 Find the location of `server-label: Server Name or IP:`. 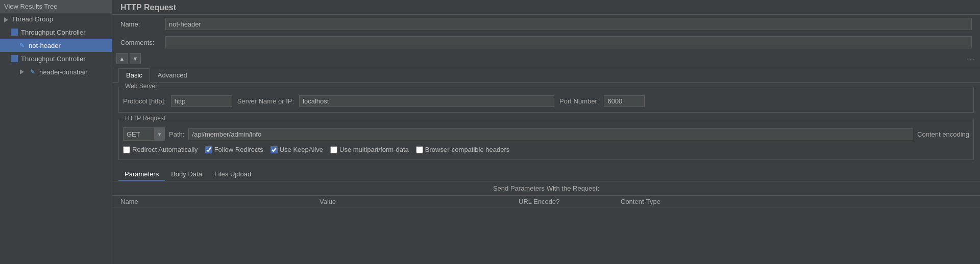

server-label: Server Name or IP: is located at coordinates (265, 101).